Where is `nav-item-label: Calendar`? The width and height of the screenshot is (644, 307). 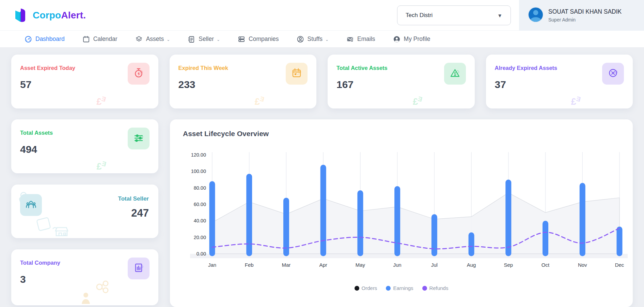 nav-item-label: Calendar is located at coordinates (106, 39).